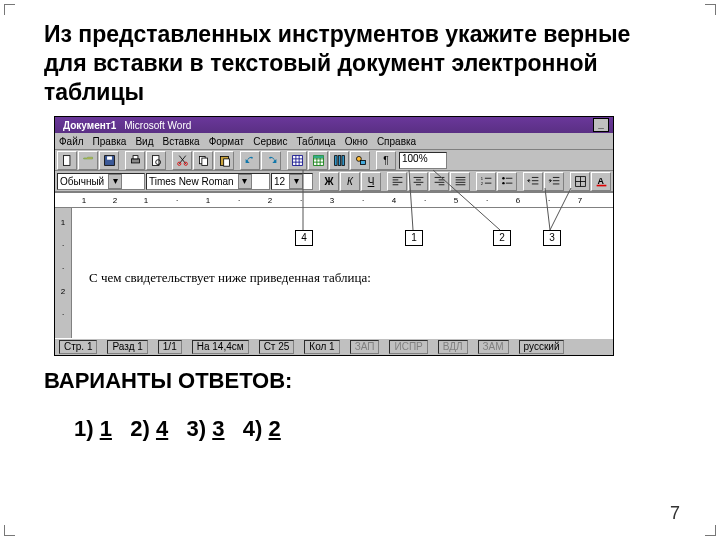 The height and width of the screenshot is (540, 720). I want to click on cut-icon, so click(182, 160).